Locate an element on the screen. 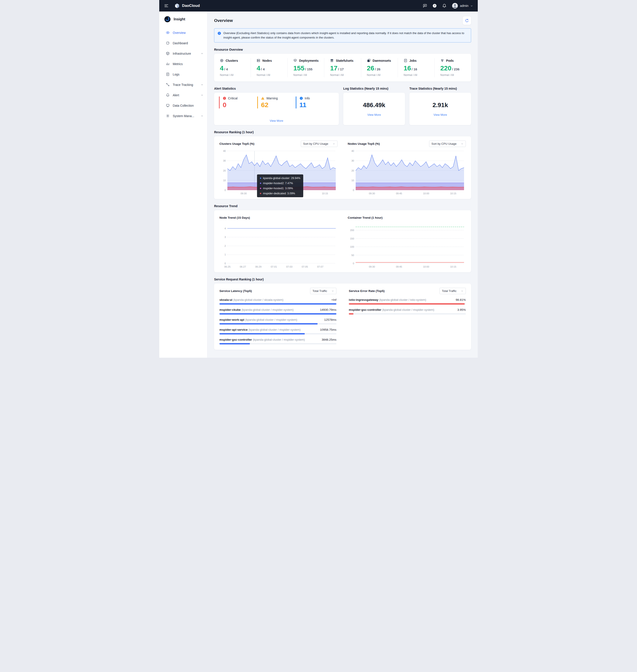 The image size is (637, 672). clusters-usage-panel: Clusters Usage Top5 (%) Sort by CPU Usag… is located at coordinates (278, 168).